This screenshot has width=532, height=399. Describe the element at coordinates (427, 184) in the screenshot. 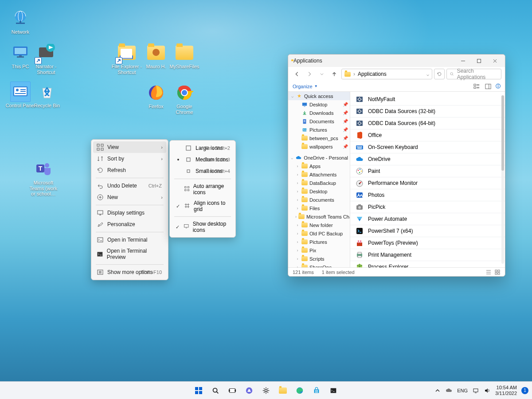

I see `file-item: Performance Monitor` at that location.